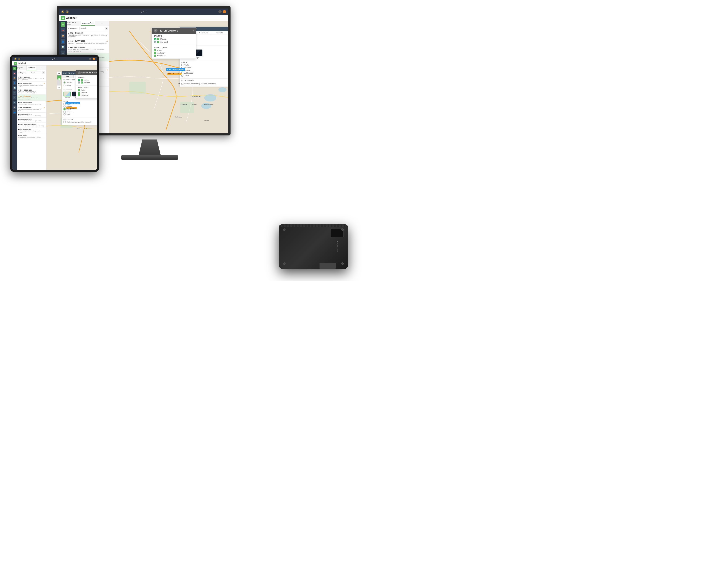  I want to click on list-item: ■ 006 – BW-TT 2323 ⚠ Eikenweg / Populier…, so click(31, 109).